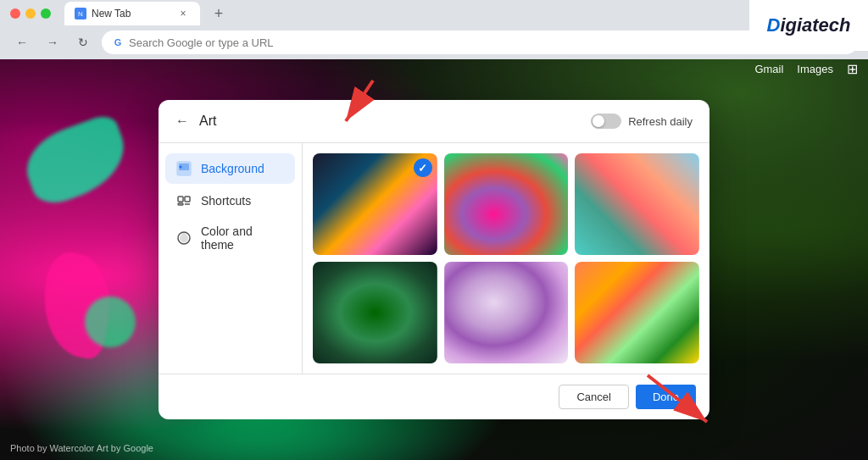 This screenshot has width=868, height=460. I want to click on color-theme-icon, so click(184, 238).